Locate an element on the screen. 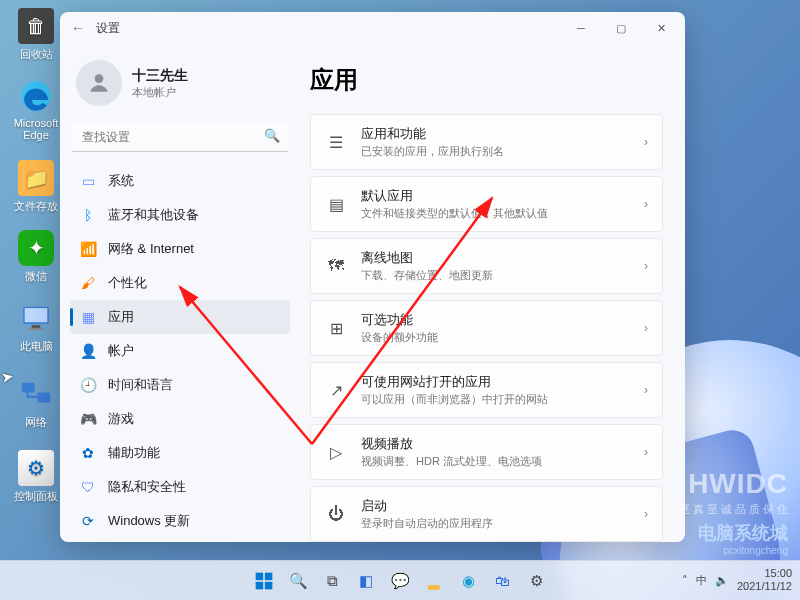 This screenshot has height=600, width=800. clock: 15:002021/11/12 is located at coordinates (764, 580).